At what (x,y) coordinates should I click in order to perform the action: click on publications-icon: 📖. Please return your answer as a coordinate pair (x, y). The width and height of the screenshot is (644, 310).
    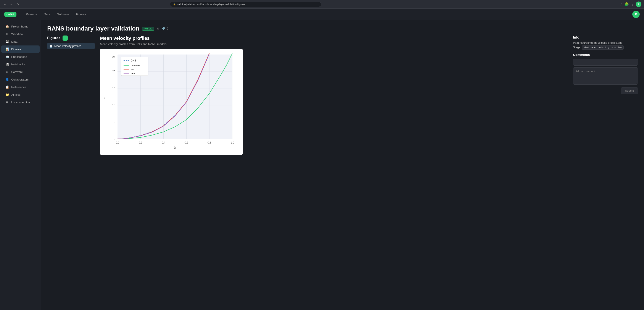
    Looking at the image, I should click on (7, 57).